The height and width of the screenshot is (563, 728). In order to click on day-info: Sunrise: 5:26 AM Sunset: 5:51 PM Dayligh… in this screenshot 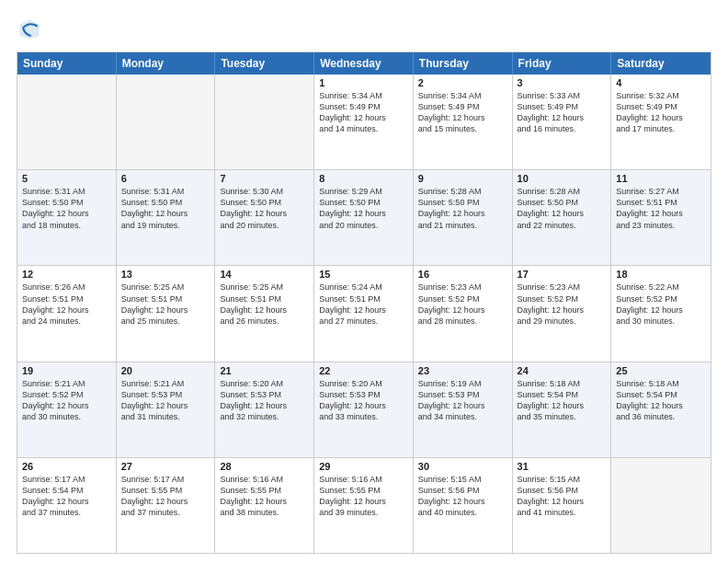, I will do `click(66, 304)`.